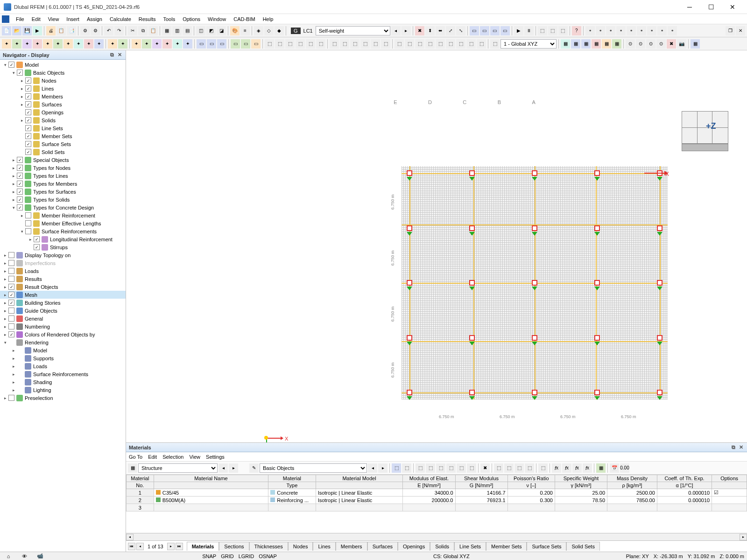 The height and width of the screenshot is (560, 747). Describe the element at coordinates (553, 31) in the screenshot. I see `t-b: ⬚` at that location.